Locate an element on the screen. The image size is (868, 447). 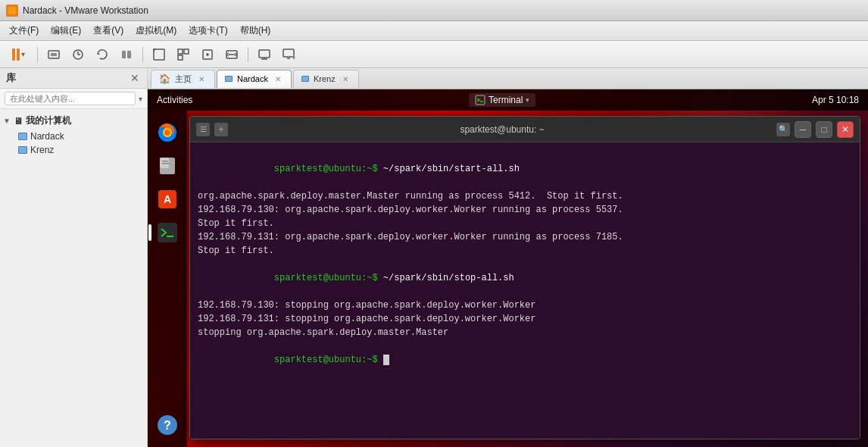
files-icon is located at coordinates (167, 166).